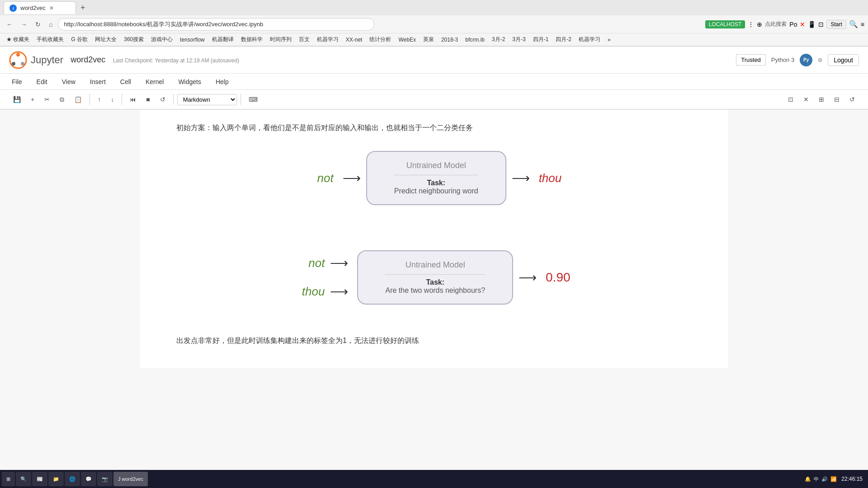 The image size is (868, 488). I want to click on taskbar-file-btn: 📁, so click(56, 479).